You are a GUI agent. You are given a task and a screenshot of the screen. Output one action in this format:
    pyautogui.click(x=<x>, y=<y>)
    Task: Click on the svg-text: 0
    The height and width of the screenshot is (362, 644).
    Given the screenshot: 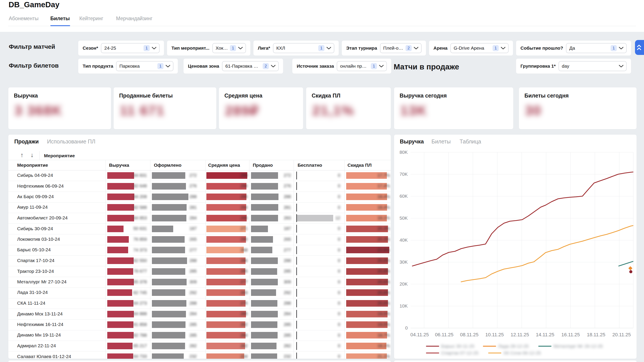 What is the action you would take?
    pyautogui.click(x=406, y=328)
    